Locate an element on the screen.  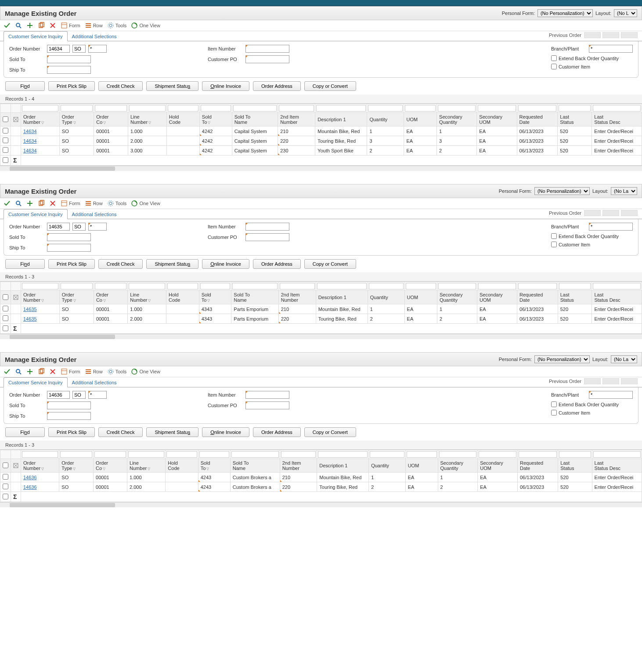
customer-po-input is located at coordinates (267, 405).